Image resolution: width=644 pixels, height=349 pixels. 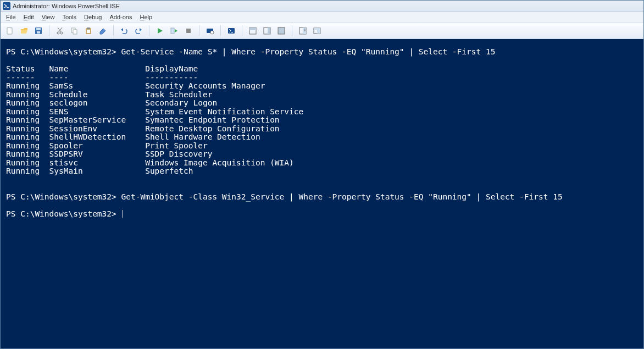 I want to click on menu-file: File, so click(x=11, y=17).